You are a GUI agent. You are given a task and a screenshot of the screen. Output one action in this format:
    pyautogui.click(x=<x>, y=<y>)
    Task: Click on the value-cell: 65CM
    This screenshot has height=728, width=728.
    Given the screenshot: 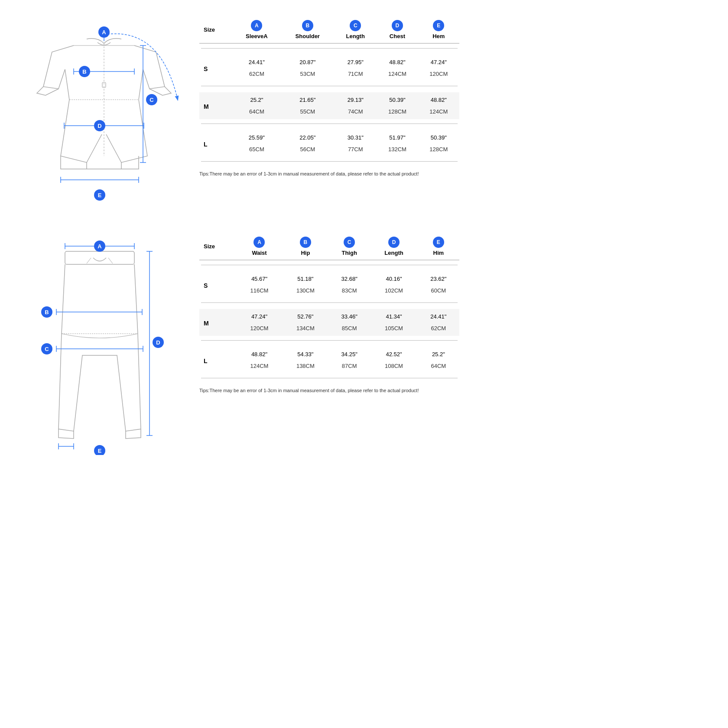 What is the action you would take?
    pyautogui.click(x=257, y=150)
    